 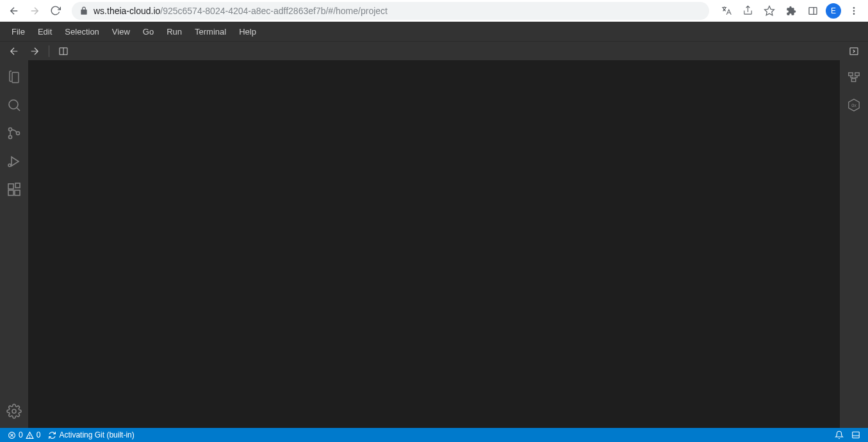 I want to click on right-activity-bar: 0x, so click(x=854, y=244).